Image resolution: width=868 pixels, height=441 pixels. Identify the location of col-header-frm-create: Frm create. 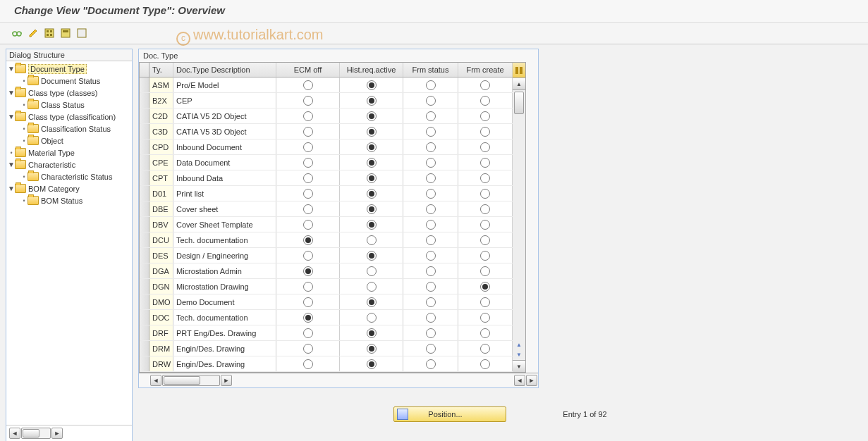
(485, 70).